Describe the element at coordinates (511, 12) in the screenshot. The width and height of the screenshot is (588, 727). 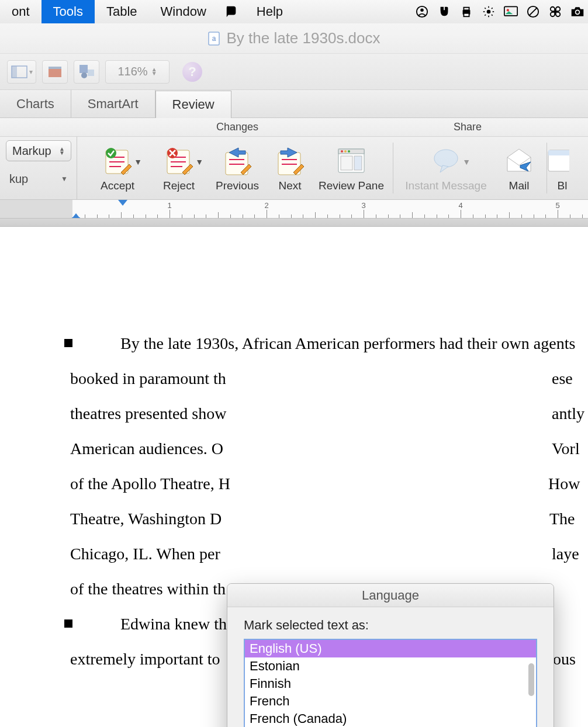
I see `display-icon` at that location.